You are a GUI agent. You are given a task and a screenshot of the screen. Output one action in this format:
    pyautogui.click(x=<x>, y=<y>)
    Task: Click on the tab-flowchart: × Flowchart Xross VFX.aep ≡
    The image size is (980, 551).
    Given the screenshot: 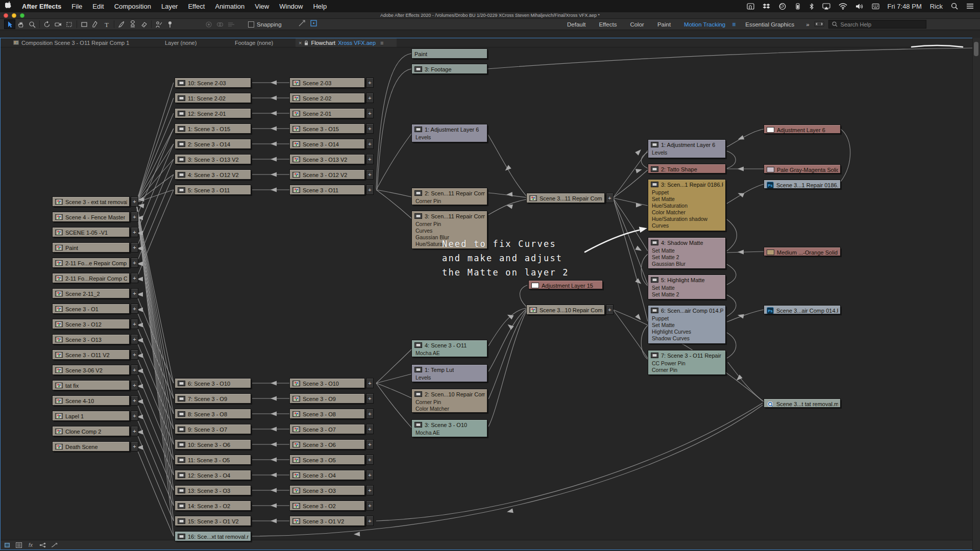 What is the action you would take?
    pyautogui.click(x=346, y=43)
    